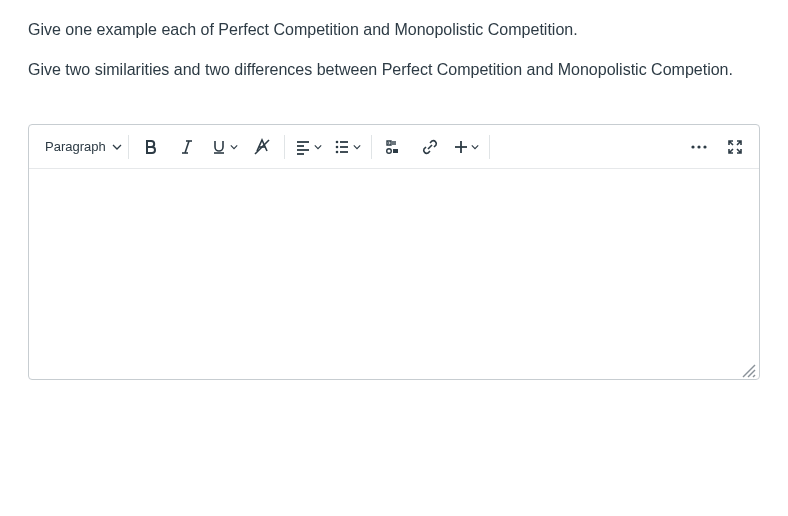  What do you see at coordinates (466, 147) in the screenshot?
I see `insert-button` at bounding box center [466, 147].